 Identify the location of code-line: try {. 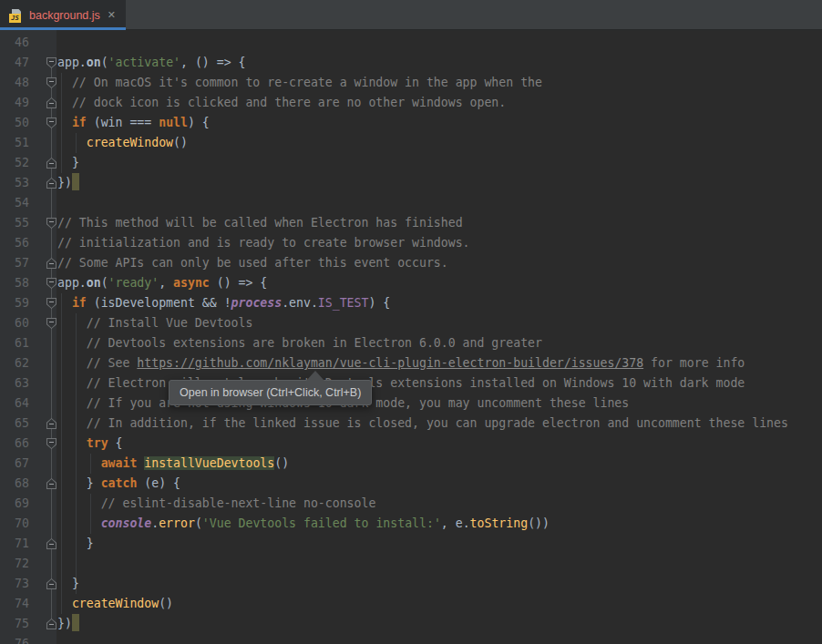
(411, 444).